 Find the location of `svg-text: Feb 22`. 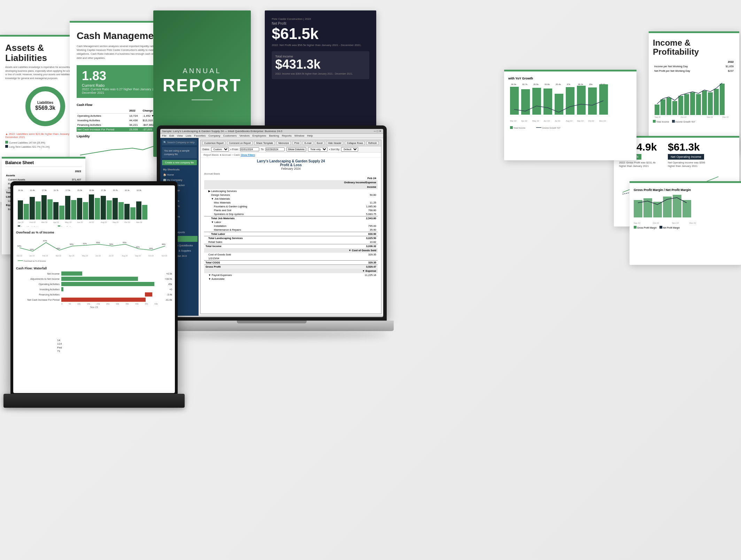

svg-text: Feb 22 is located at coordinates (33, 222).